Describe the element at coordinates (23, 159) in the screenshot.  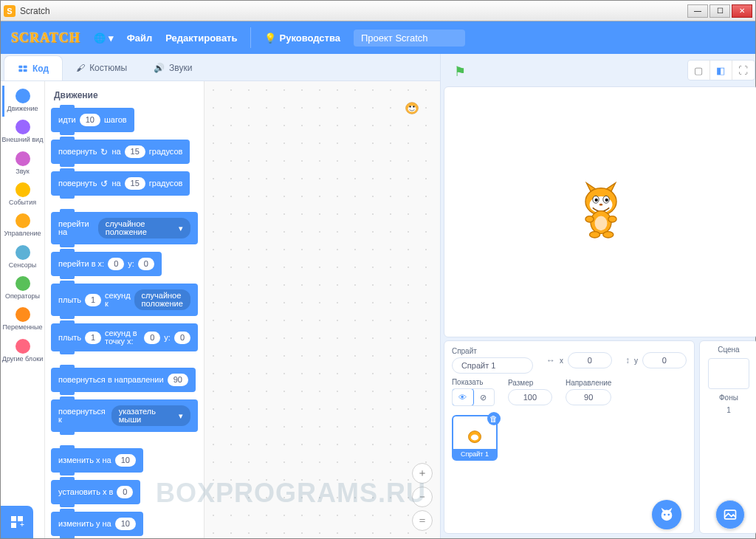
I see `sound-dot-icon` at that location.